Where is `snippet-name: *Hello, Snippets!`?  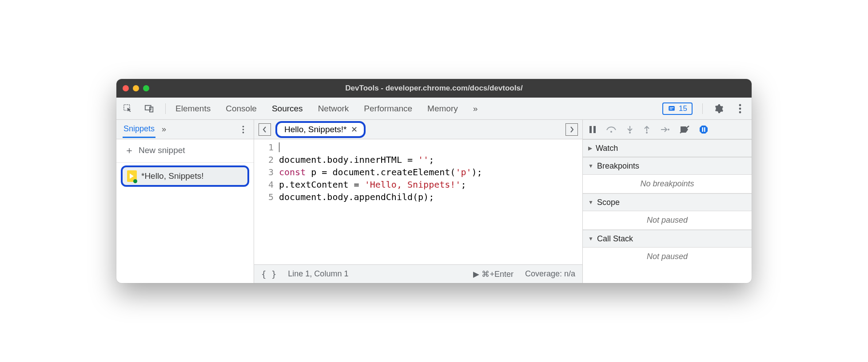
snippet-name: *Hello, Snippets! is located at coordinates (172, 176).